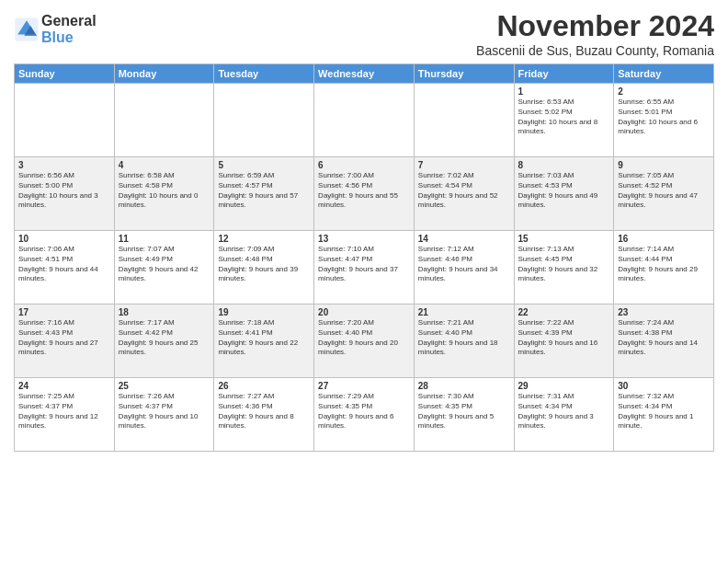 This screenshot has height=563, width=728. Describe the element at coordinates (364, 191) in the screenshot. I see `day-info: Sunrise: 7:00 AM Sunset: 4:56 PM Dayligh…` at that location.